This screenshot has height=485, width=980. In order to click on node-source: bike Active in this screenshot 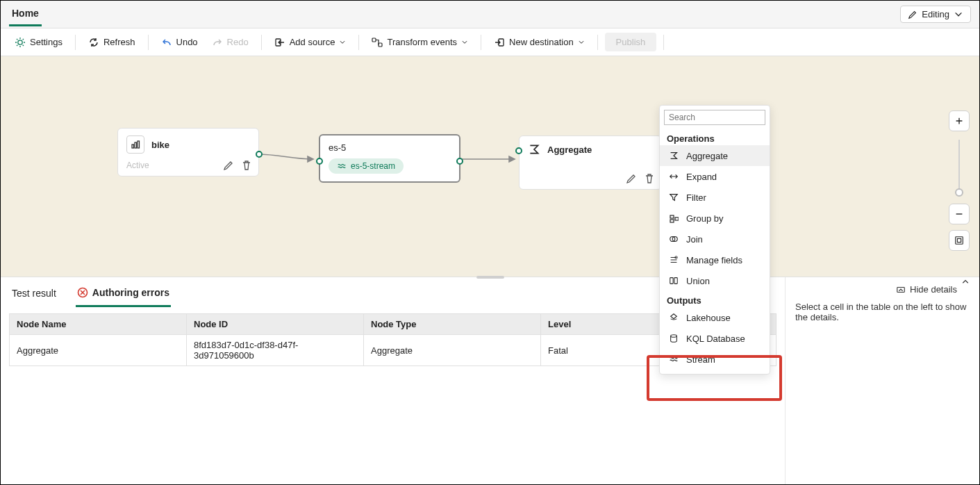, I will do `click(188, 152)`.